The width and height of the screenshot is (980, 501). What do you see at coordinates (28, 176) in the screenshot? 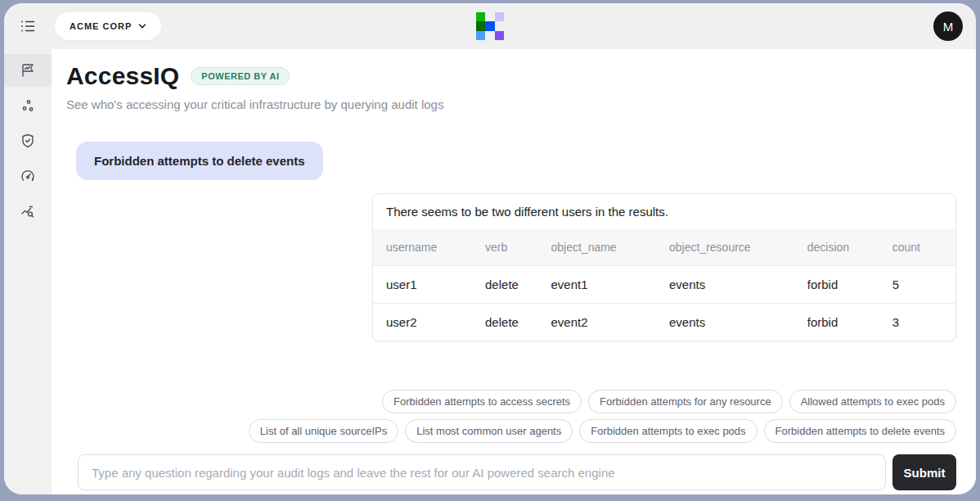
I see `gauge-icon` at bounding box center [28, 176].